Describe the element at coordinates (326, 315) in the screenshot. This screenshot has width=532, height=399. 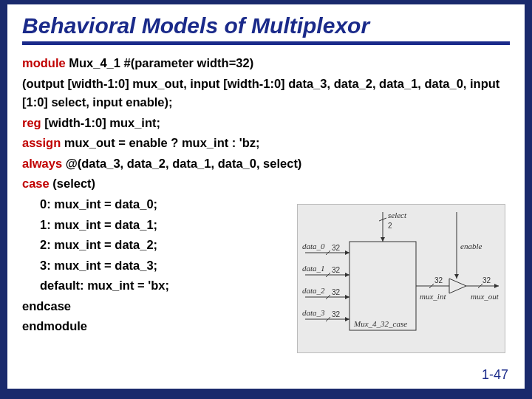
I see `diagram-input-3: data_3 32` at that location.